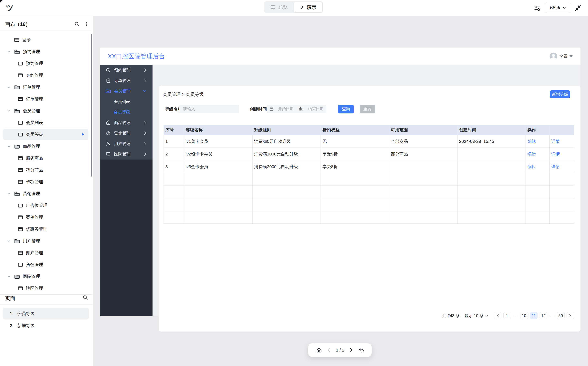  What do you see at coordinates (351, 350) in the screenshot?
I see `next-frame-icon` at bounding box center [351, 350].